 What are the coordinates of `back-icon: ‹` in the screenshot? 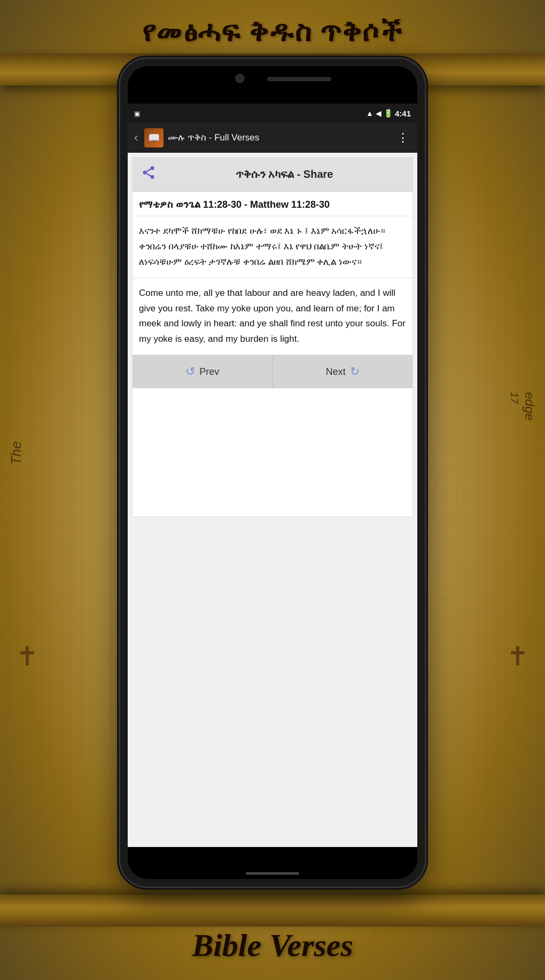 It's located at (136, 138).